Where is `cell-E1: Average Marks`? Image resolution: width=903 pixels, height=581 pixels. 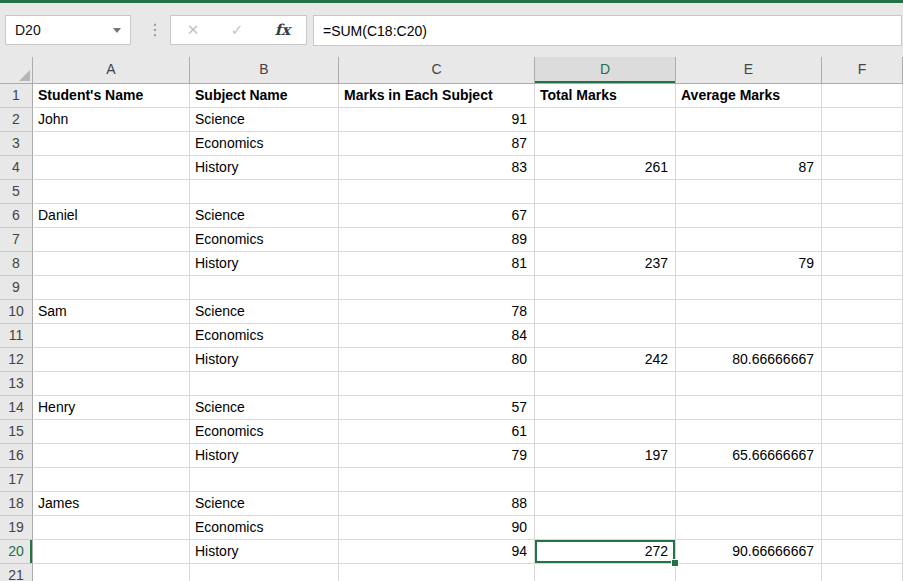
cell-E1: Average Marks is located at coordinates (749, 96).